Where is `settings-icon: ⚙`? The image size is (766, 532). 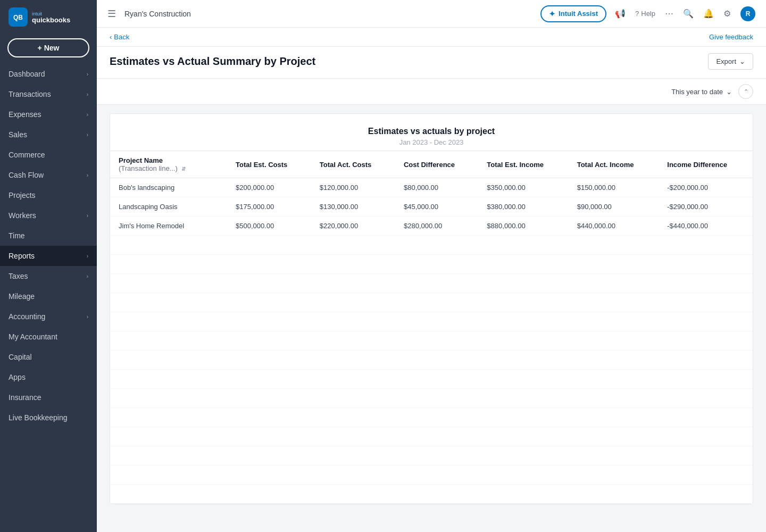 settings-icon: ⚙ is located at coordinates (727, 14).